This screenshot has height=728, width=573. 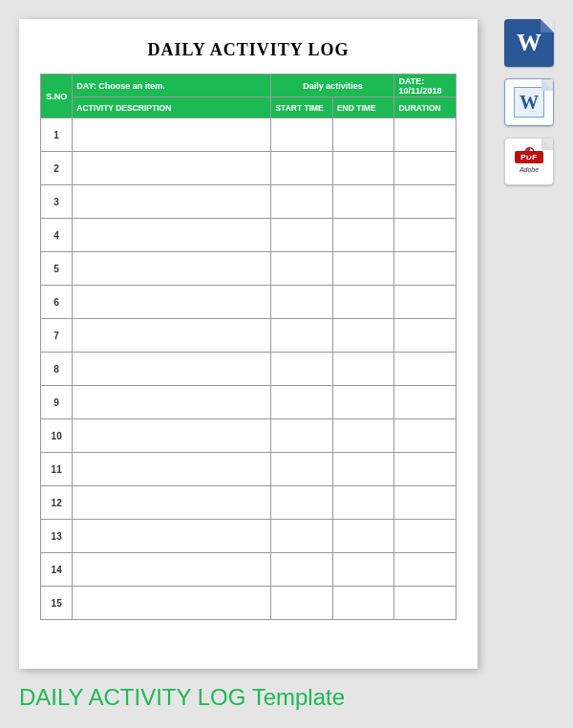 I want to click on download-pdf-icon: ⎋ PDF Adobe, so click(x=529, y=161).